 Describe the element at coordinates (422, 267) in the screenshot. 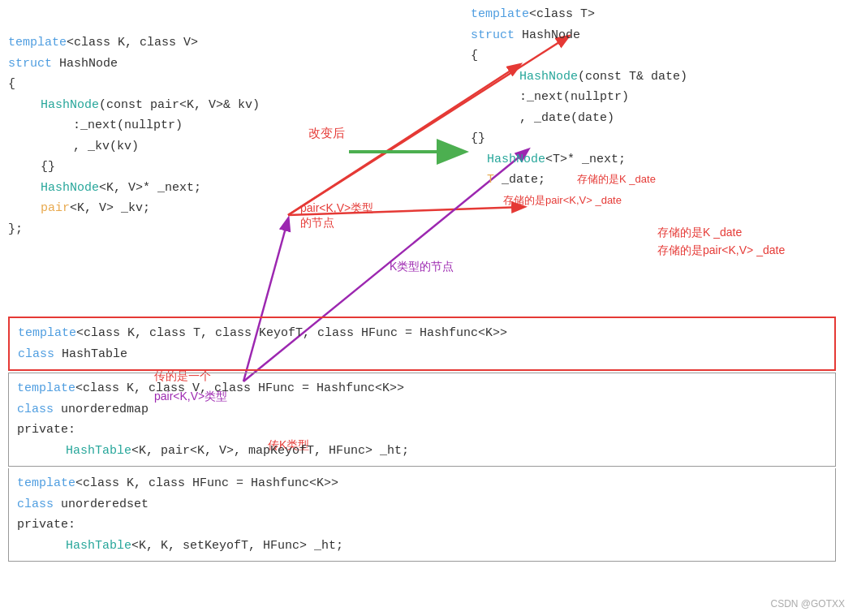

I see `annotation-k-type: K类型的节点` at that location.